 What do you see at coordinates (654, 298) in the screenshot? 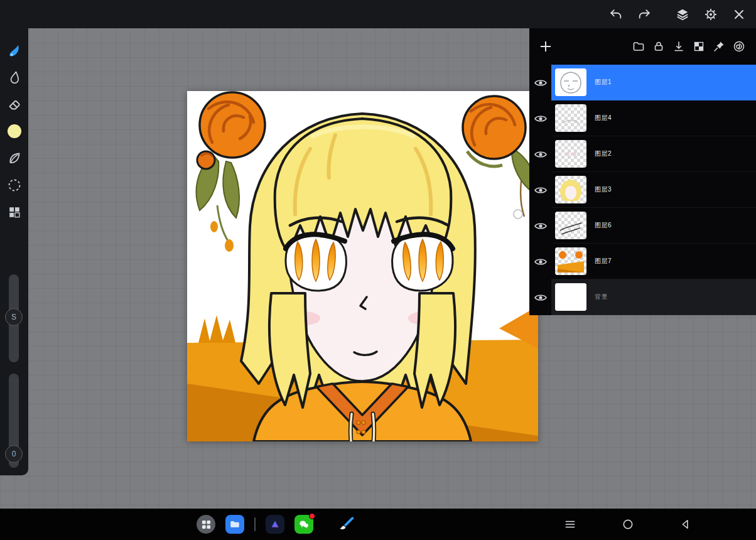
I see `layer-row-body: 背景` at bounding box center [654, 298].